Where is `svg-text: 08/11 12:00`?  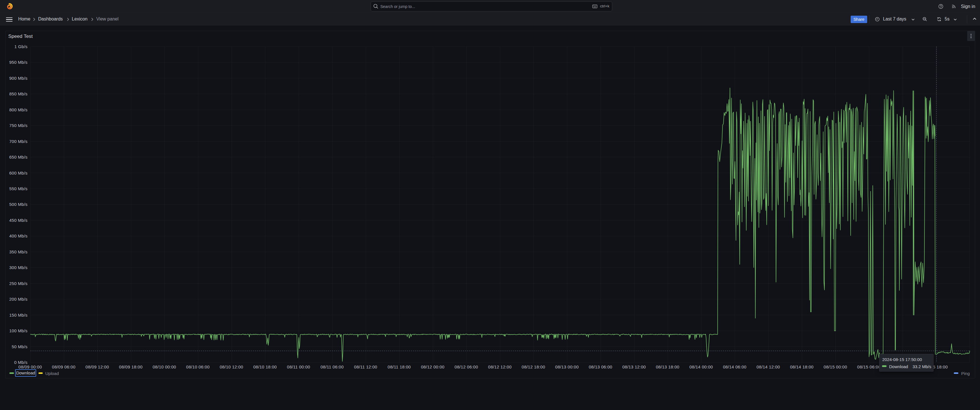 svg-text: 08/11 12:00 is located at coordinates (366, 367).